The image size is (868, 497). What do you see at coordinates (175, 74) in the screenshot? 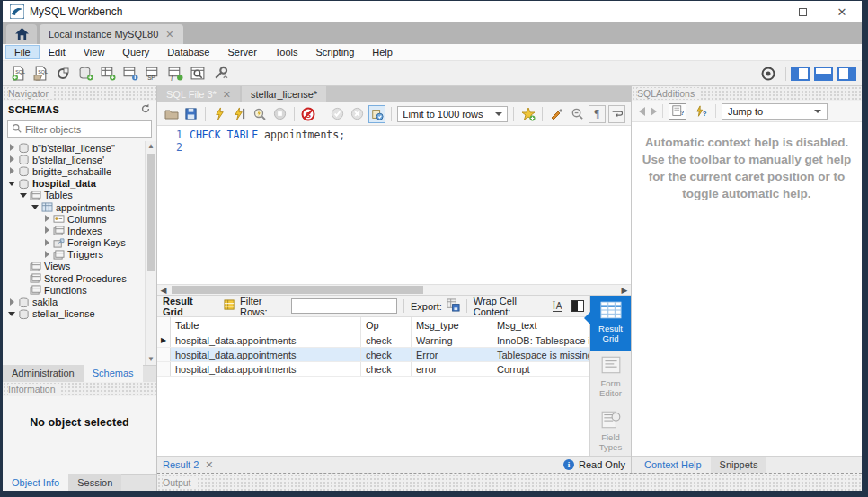
I see `new-function-icon: f` at bounding box center [175, 74].